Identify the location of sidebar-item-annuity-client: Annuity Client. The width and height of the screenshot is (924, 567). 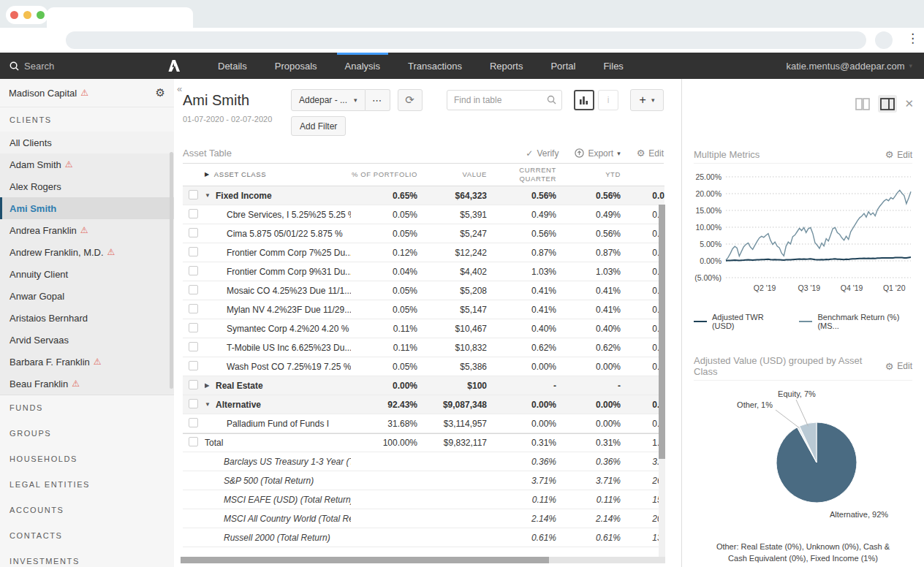
(87, 274).